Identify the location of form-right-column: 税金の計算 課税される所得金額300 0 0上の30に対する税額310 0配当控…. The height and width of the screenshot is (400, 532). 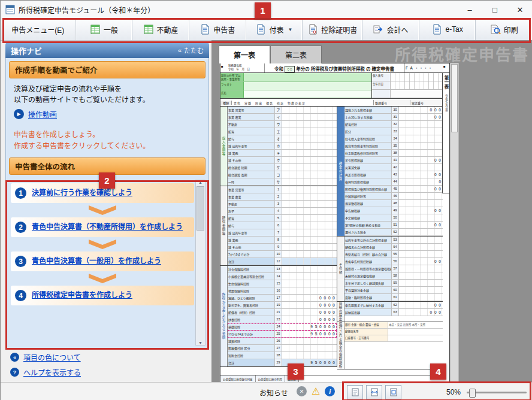
(390, 238).